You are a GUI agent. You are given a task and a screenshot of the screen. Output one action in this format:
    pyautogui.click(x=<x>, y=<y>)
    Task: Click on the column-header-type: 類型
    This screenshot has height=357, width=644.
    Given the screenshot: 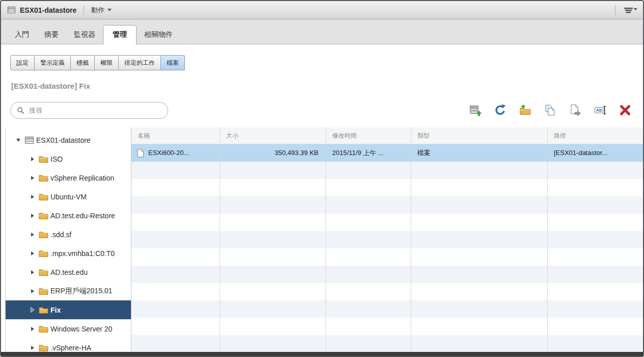 What is the action you would take?
    pyautogui.click(x=479, y=136)
    